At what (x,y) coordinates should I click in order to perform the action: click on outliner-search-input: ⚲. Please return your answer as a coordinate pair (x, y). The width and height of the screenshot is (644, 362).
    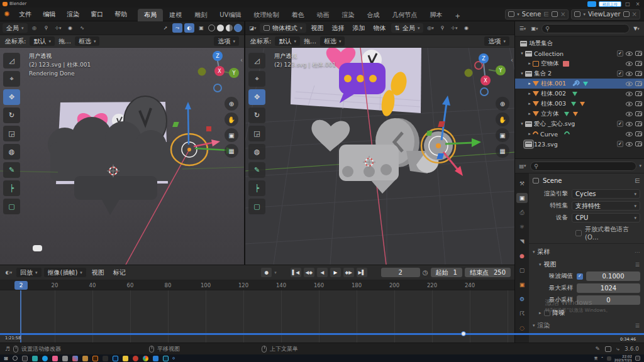
    Looking at the image, I should click on (586, 29).